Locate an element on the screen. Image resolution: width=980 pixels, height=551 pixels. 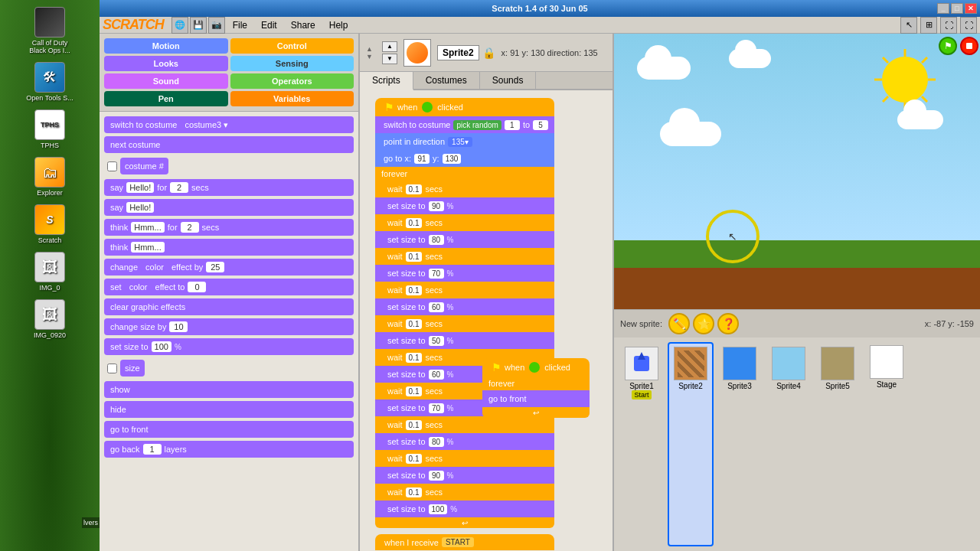
cat-sensing: Sensing is located at coordinates (292, 64).